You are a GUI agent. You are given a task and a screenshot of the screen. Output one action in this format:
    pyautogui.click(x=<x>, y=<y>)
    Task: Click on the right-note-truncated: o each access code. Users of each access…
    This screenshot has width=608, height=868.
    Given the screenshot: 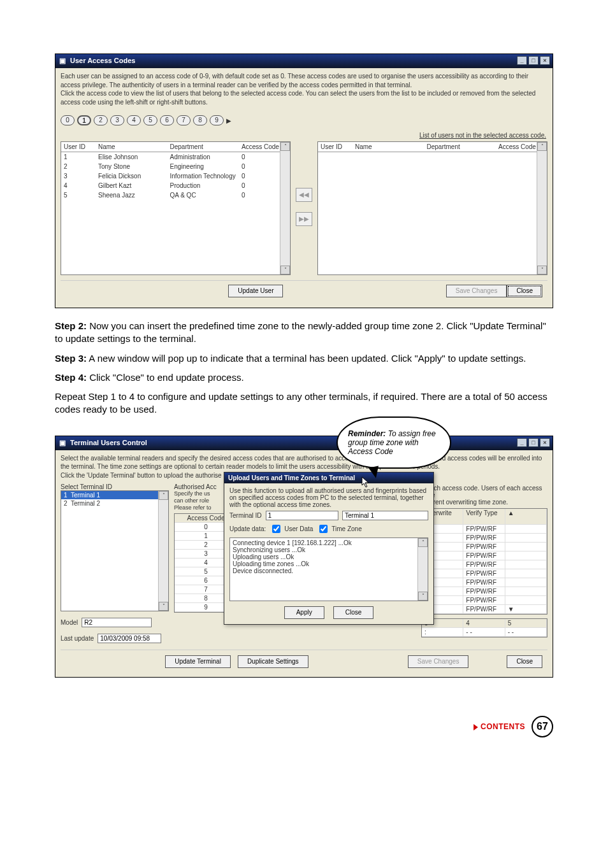 What is the action you would take?
    pyautogui.click(x=484, y=495)
    